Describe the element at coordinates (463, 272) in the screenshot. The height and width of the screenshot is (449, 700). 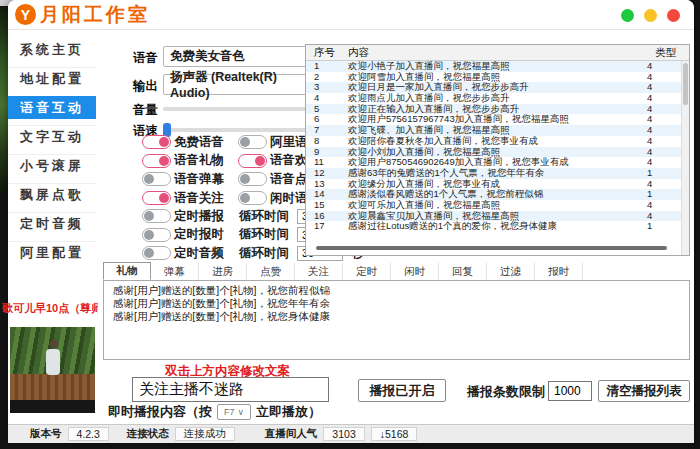
I see `tab-7: 回复` at that location.